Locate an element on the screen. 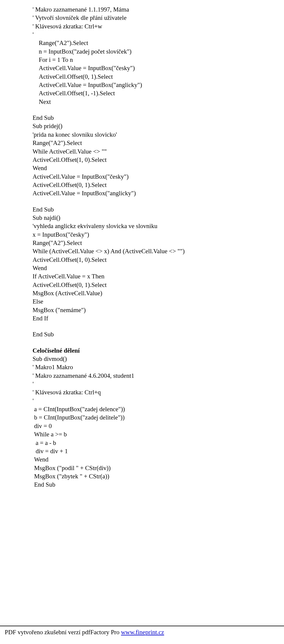  code-line: div = div + 1 is located at coordinates (158, 451).